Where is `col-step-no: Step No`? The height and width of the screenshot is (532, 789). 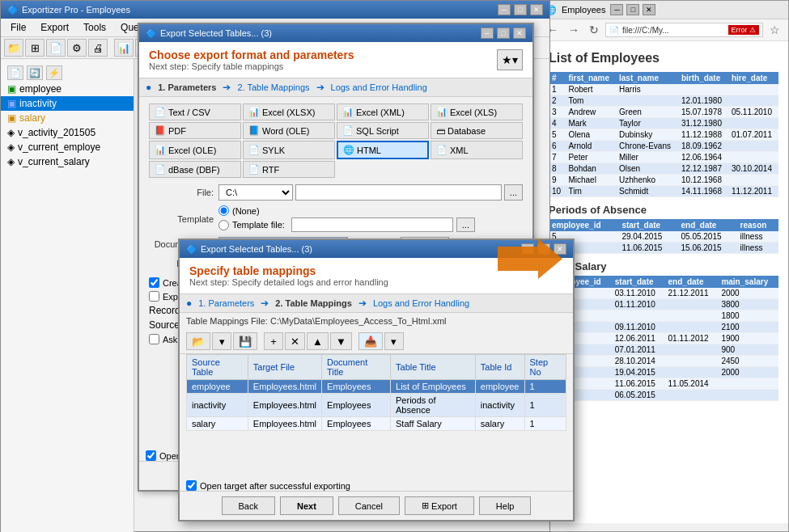 col-step-no: Step No is located at coordinates (545, 367).